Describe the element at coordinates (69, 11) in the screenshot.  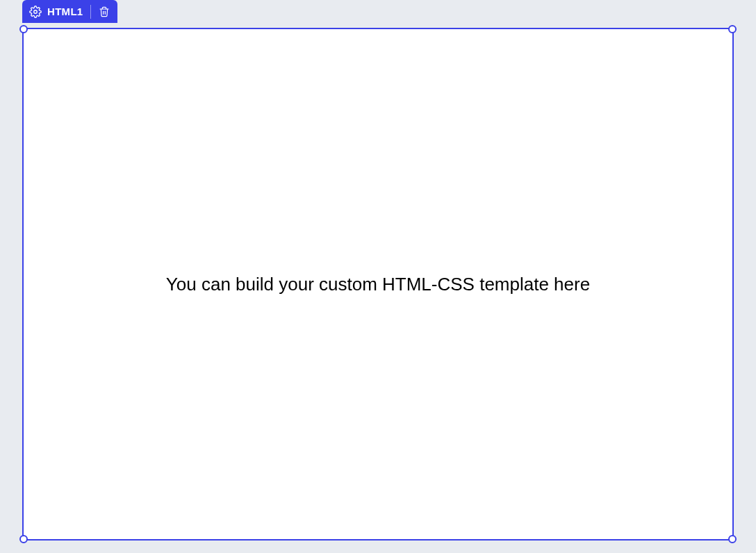
I see `component-toolbar: HTML1` at that location.